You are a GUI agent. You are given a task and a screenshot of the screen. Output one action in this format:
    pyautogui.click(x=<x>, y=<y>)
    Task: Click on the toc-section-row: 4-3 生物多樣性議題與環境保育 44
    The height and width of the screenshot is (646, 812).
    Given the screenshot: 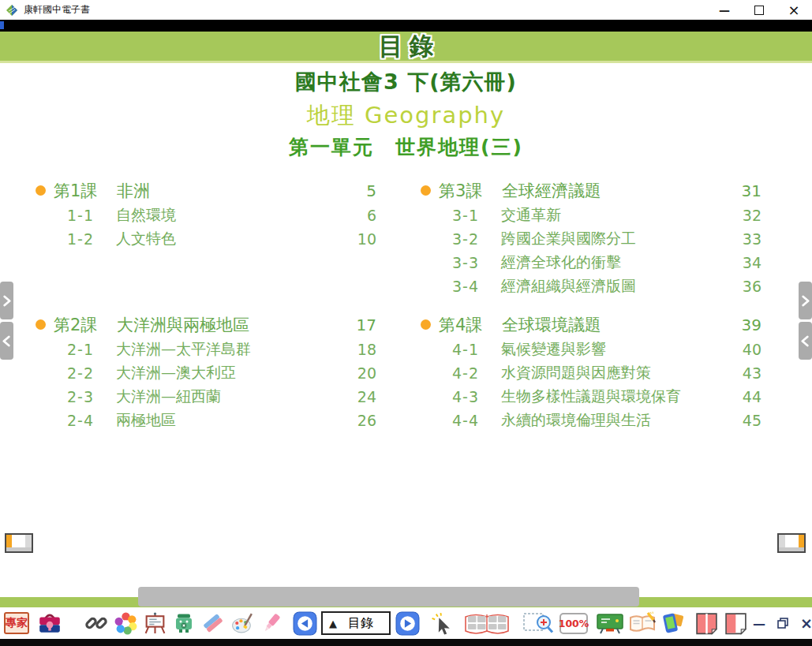 What is the action you would take?
    pyautogui.click(x=591, y=397)
    